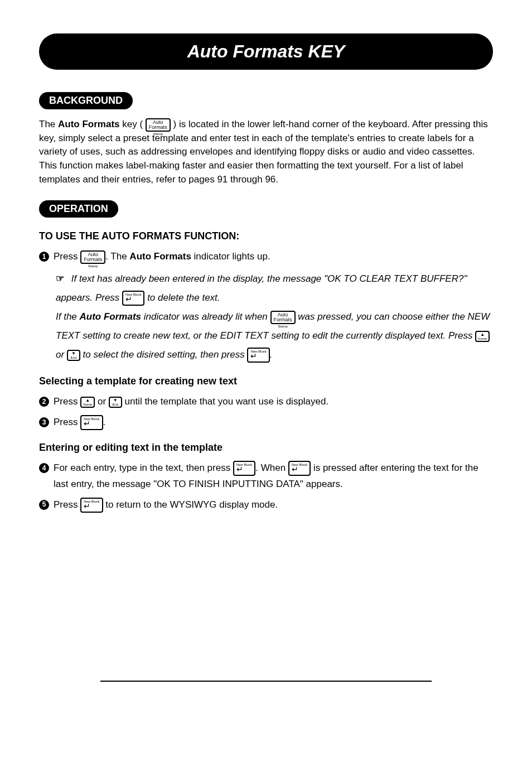  Describe the element at coordinates (266, 382) in the screenshot. I see `subsection-selecting-template: Selecting a template for creating new te…` at that location.